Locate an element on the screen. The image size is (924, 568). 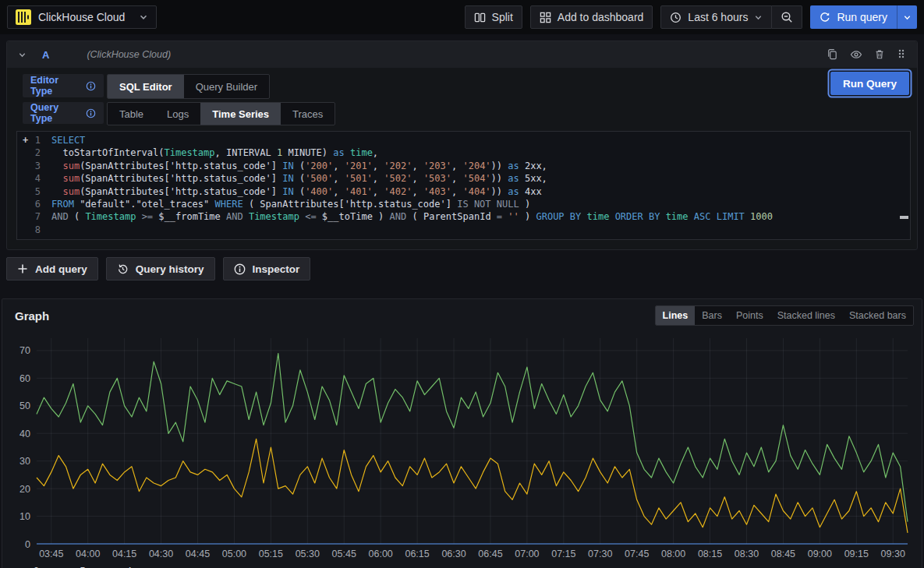
svg-text: 06:30 is located at coordinates (454, 554).